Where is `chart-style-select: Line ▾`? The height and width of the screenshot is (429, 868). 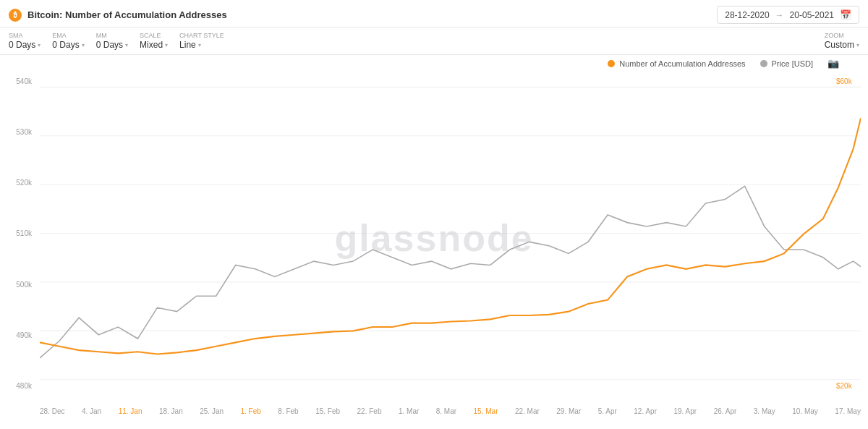 chart-style-select: Line ▾ is located at coordinates (202, 45).